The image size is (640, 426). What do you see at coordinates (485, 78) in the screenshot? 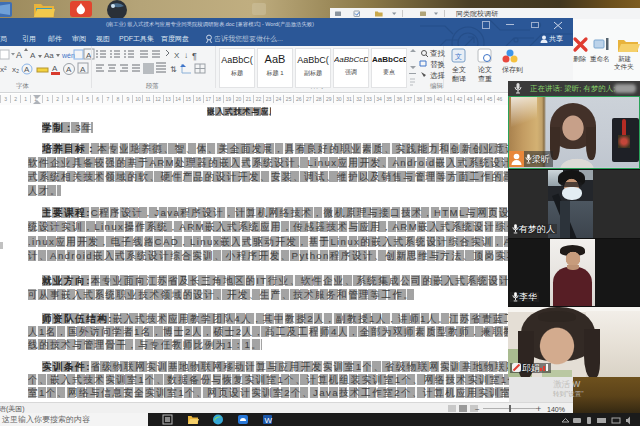
I see `svg-text: 查重` at bounding box center [485, 78].